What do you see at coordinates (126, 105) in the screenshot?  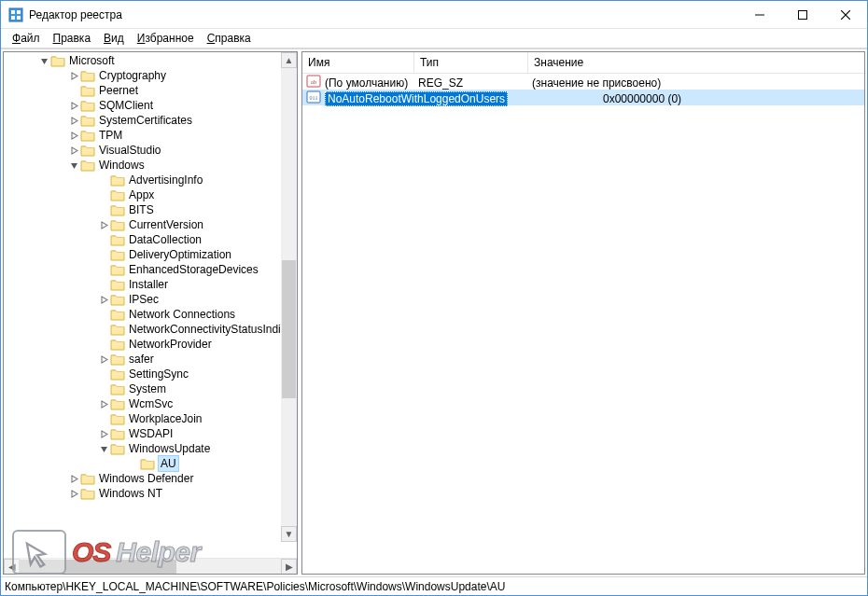 I see `tree-item-label: SQMClient` at bounding box center [126, 105].